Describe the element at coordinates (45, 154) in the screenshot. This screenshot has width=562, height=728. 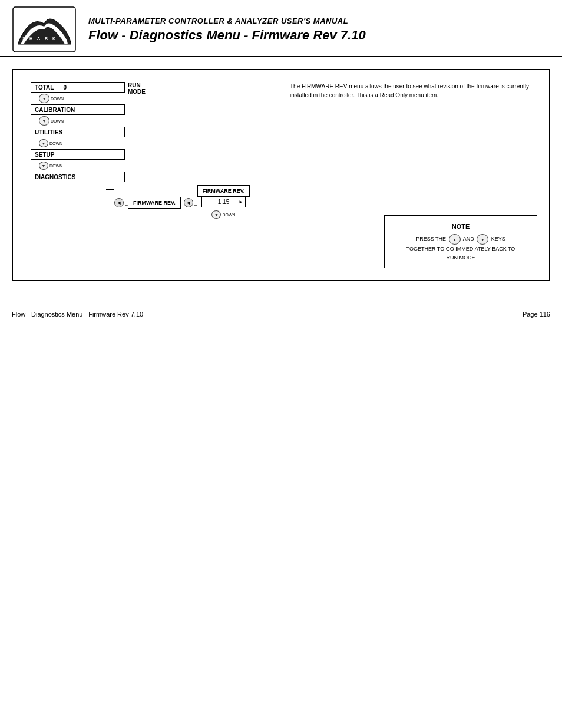
I see `setup-label: SETUP` at that location.